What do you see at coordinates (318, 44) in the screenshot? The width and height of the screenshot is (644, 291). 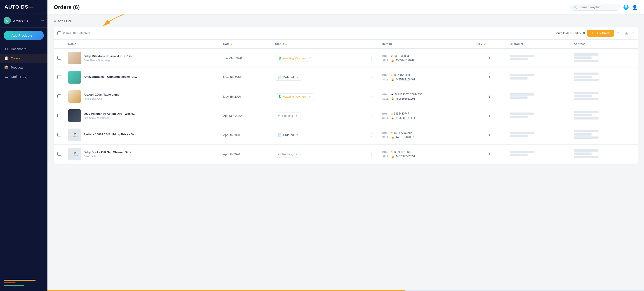 I see `col-status: Status ▲` at bounding box center [318, 44].